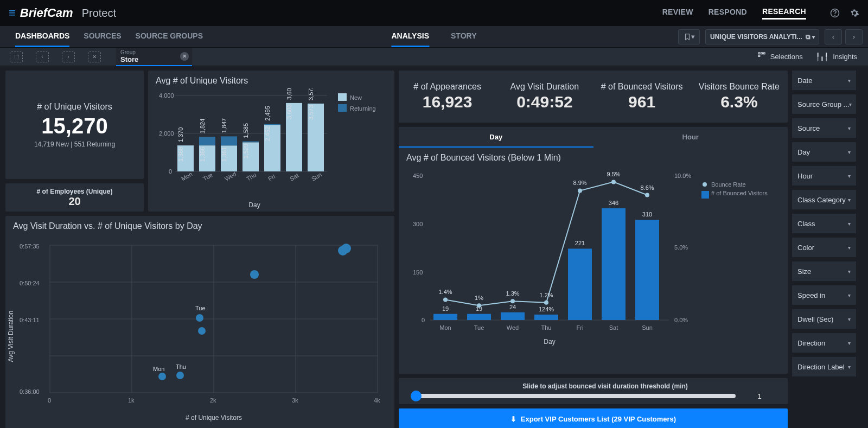 The width and height of the screenshot is (868, 428). Describe the element at coordinates (11, 336) in the screenshot. I see `svg-text: Avg Visit Duration` at that location.